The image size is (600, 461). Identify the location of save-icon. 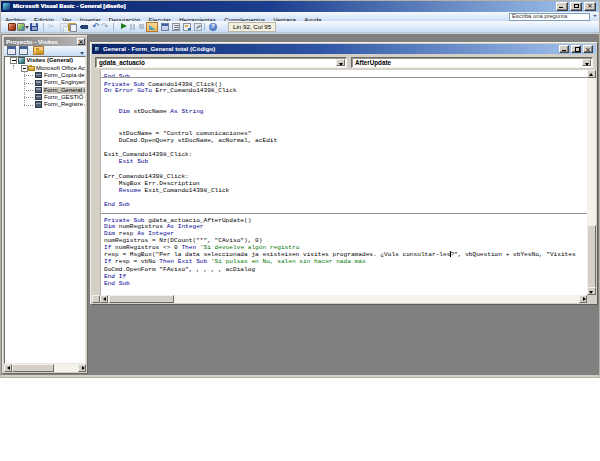
(34, 27).